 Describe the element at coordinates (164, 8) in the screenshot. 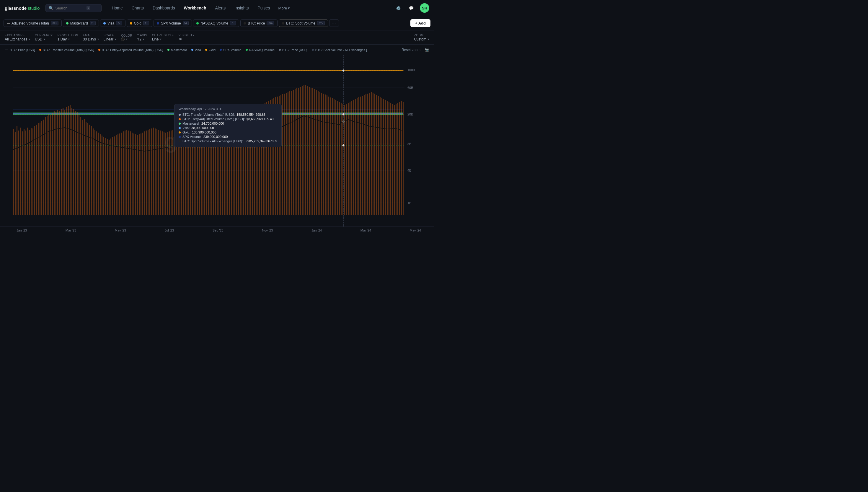

I see `nav-dashboards: Dashboards` at that location.